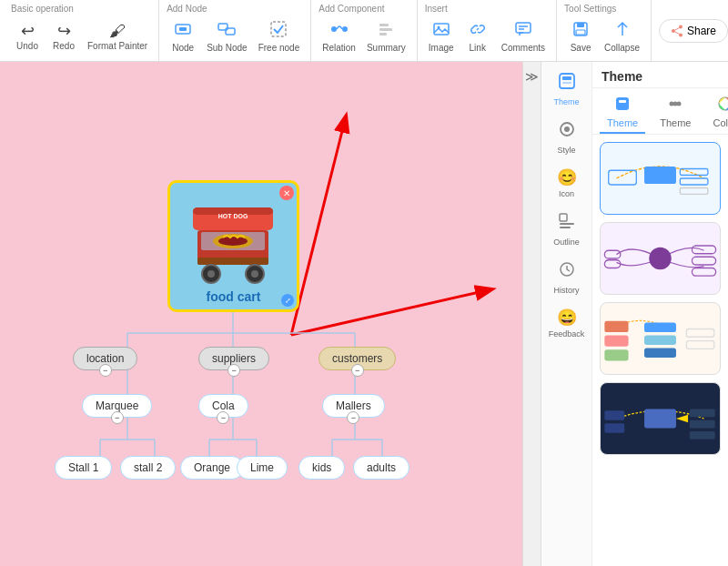 This screenshot has height=566, width=728. I want to click on panel-title: Theme, so click(661, 75).